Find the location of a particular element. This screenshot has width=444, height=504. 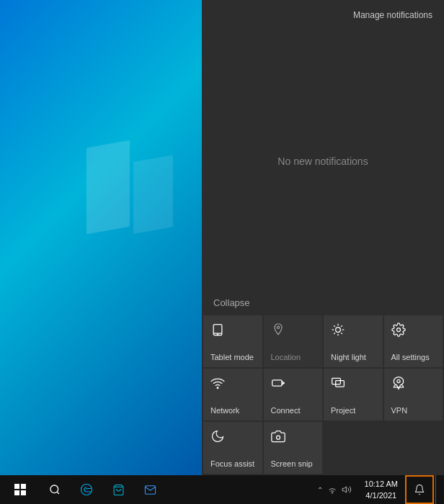

project-tile: Project is located at coordinates (353, 395).